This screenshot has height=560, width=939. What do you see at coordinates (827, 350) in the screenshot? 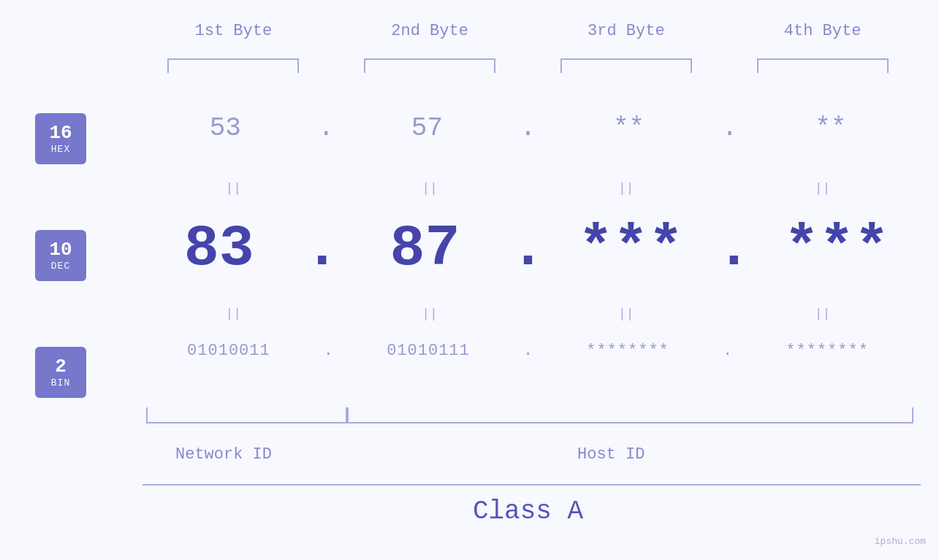
I see `bin-byte-4: ********` at bounding box center [827, 350].